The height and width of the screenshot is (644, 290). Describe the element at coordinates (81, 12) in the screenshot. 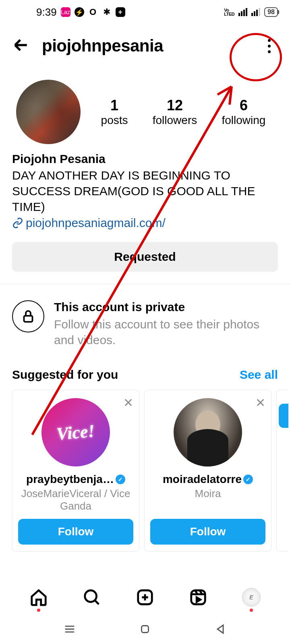

I see `status-left: 9:39 Laz ⚡ O +` at that location.